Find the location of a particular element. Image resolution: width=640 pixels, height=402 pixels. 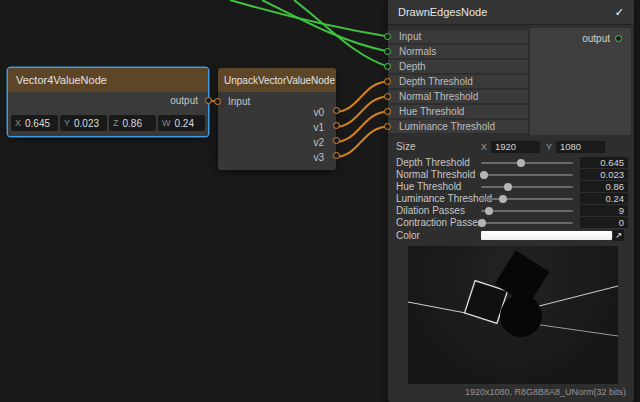

v1-port-label: v1 is located at coordinates (318, 128).